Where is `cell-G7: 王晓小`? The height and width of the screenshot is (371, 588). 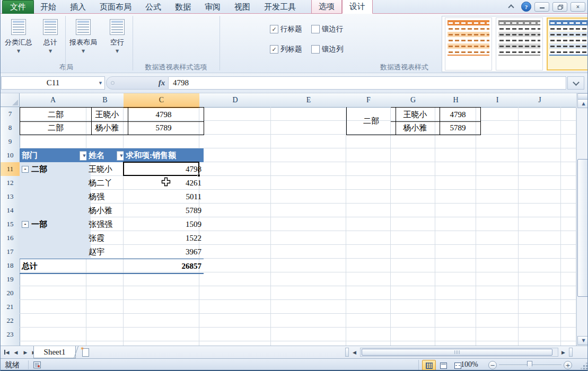
cell-G7: 王晓小 is located at coordinates (416, 114).